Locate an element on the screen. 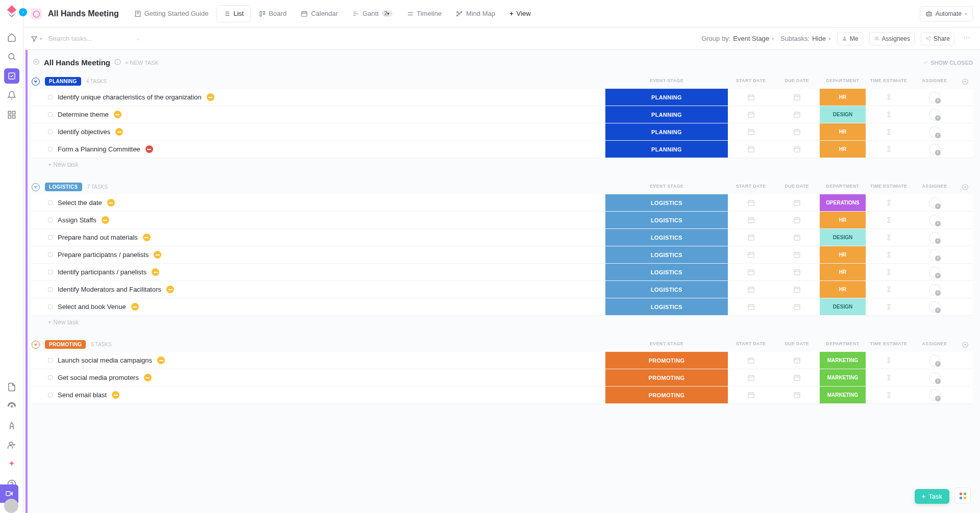 The width and height of the screenshot is (980, 513). nav-ai is located at coordinates (12, 465).